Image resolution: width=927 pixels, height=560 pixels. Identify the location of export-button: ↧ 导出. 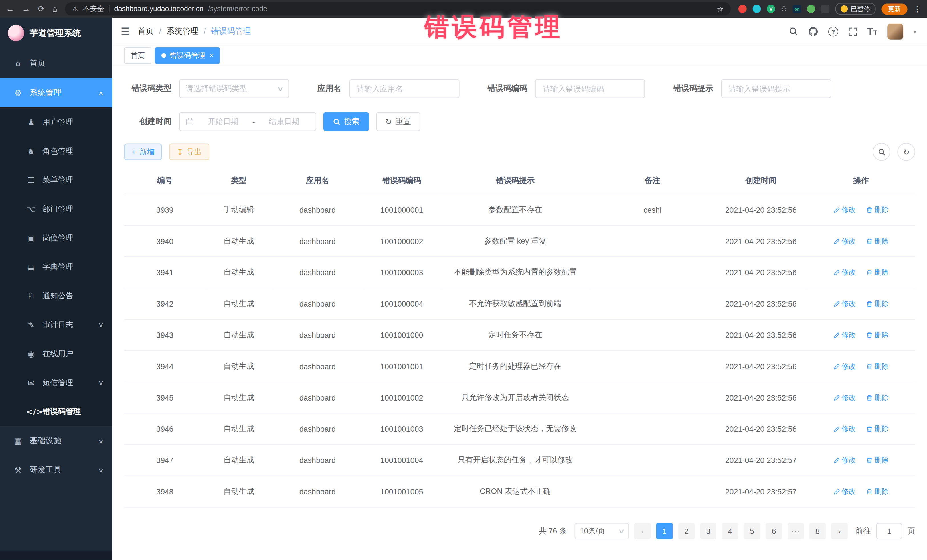
(189, 152).